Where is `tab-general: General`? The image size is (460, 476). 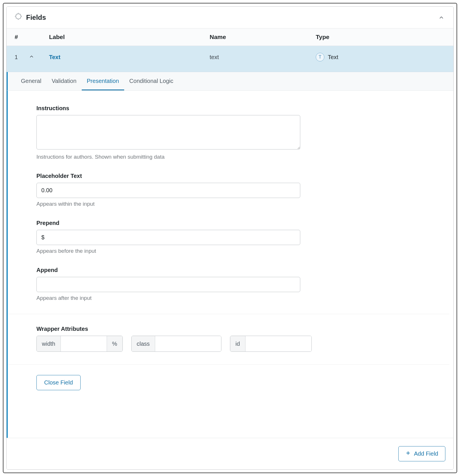
tab-general: General is located at coordinates (31, 81).